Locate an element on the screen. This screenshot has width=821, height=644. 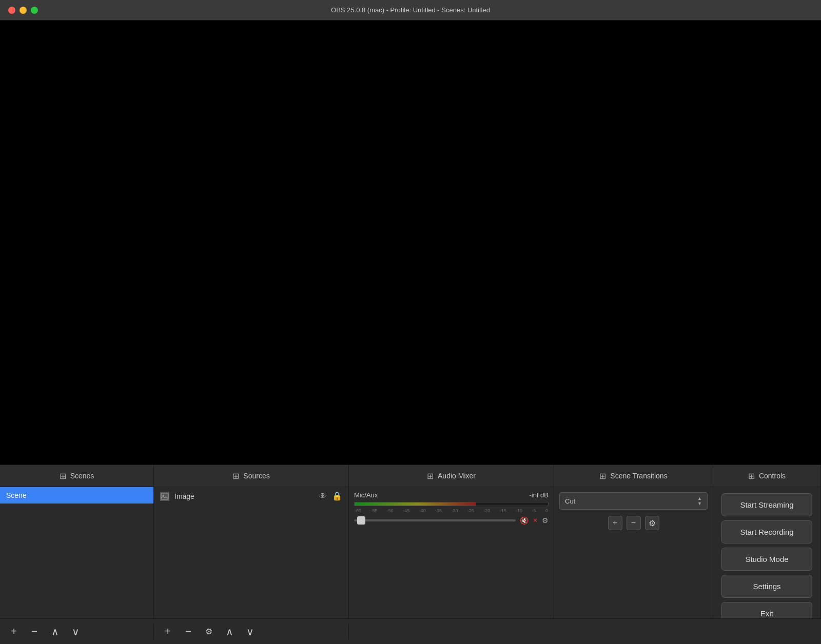
scenes-toolbar: + − ∧ ∨ is located at coordinates (77, 632).